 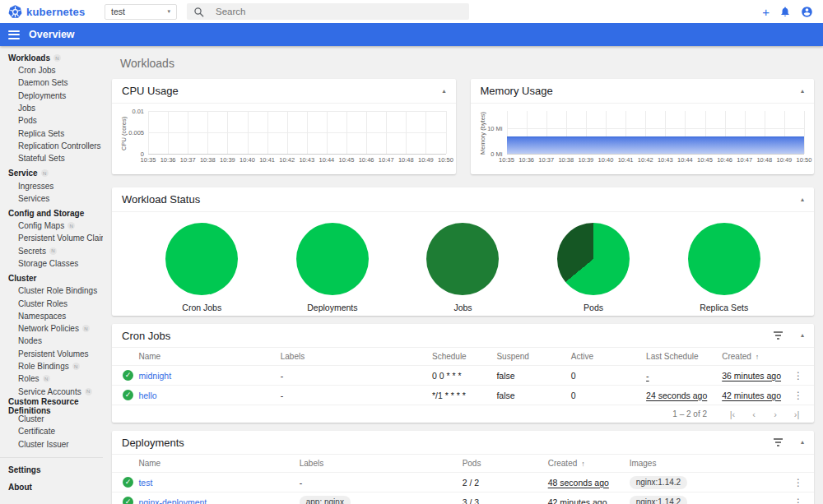 What do you see at coordinates (51, 71) in the screenshot?
I see `sidebar-item-cron-jobs: Cron Jobs` at bounding box center [51, 71].